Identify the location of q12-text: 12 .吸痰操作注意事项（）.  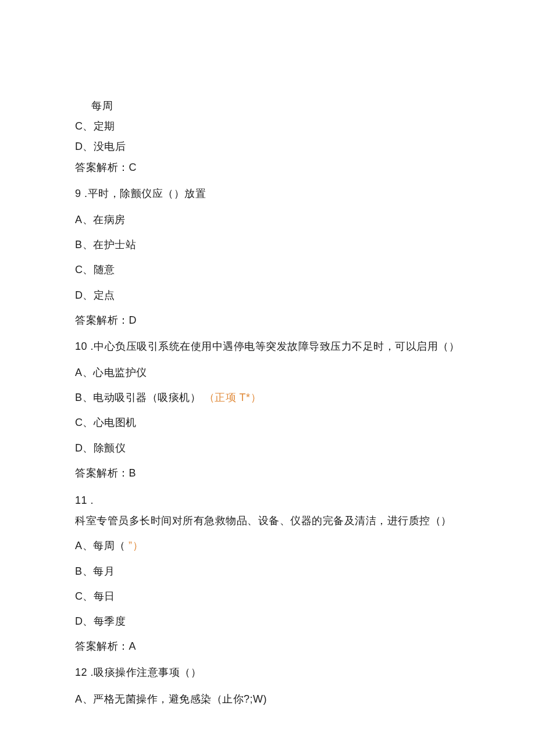
(287, 673).